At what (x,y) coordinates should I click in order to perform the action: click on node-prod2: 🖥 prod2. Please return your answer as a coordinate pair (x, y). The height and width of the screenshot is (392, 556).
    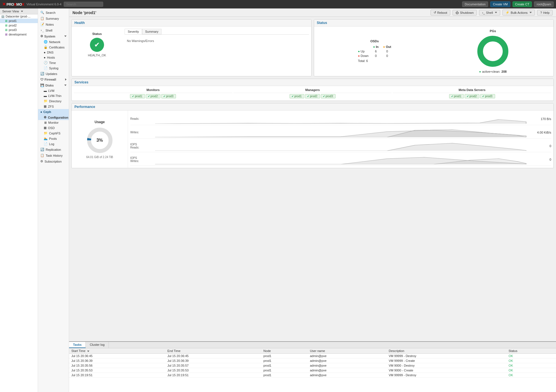
    Looking at the image, I should click on (19, 25).